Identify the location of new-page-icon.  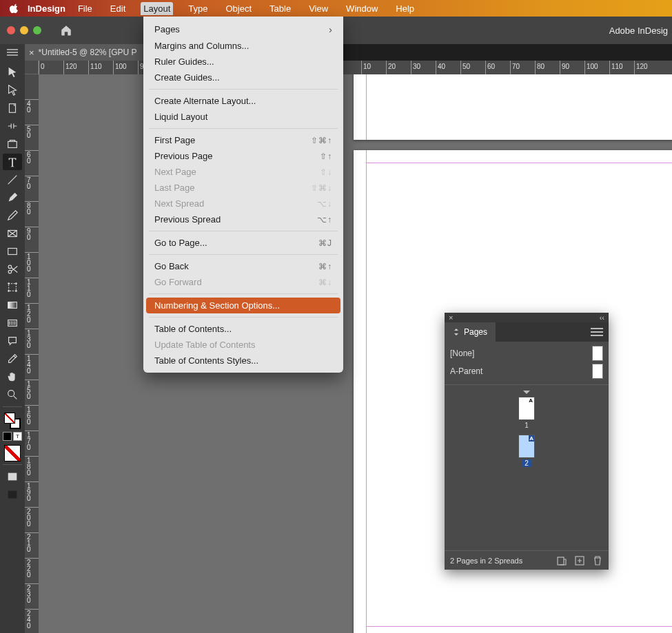
(580, 561).